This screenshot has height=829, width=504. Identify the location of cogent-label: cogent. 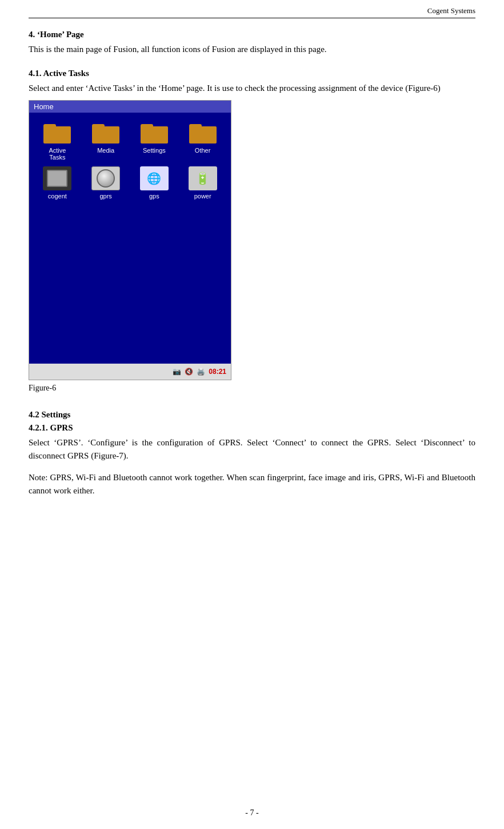
(57, 196).